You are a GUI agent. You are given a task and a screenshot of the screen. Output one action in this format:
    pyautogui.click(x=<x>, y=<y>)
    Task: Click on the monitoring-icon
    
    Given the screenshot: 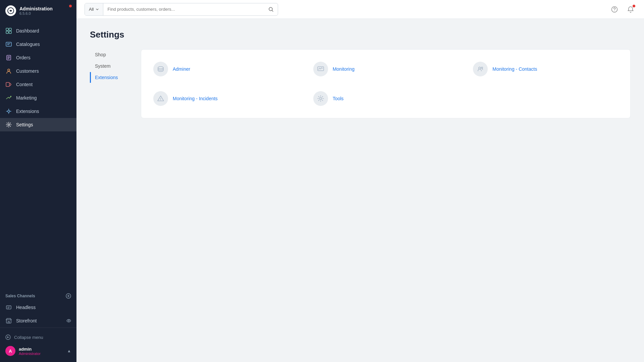 What is the action you would take?
    pyautogui.click(x=321, y=69)
    